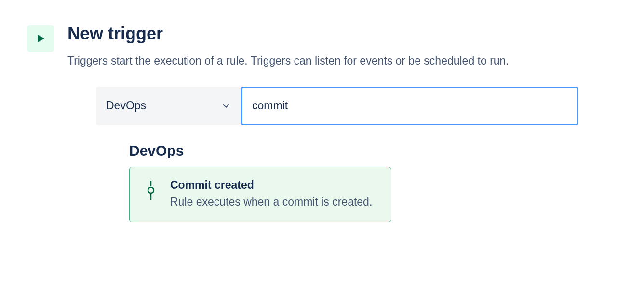 This screenshot has height=288, width=644. Describe the element at coordinates (274, 195) in the screenshot. I see `trigger-card-text: Commit created Rule executes when a comm…` at that location.